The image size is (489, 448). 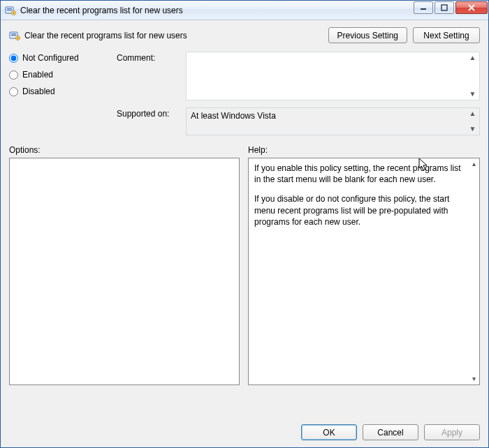 I want to click on radio-disabled-label: Disabled, so click(x=39, y=91).